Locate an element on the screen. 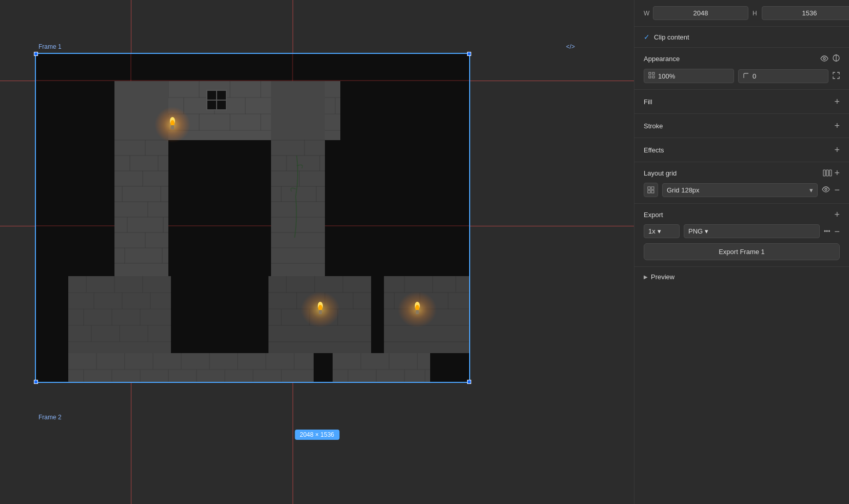  stroke-title: Stroke is located at coordinates (653, 126).